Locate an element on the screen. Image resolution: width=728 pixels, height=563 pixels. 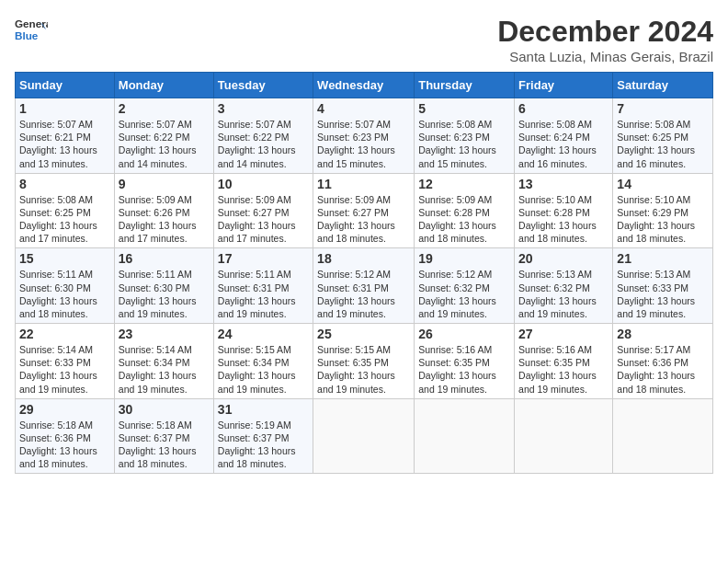
calendar-cell: 2Sunrise: 5:07 AMSunset: 6:22 PMDaylight… is located at coordinates (164, 136).